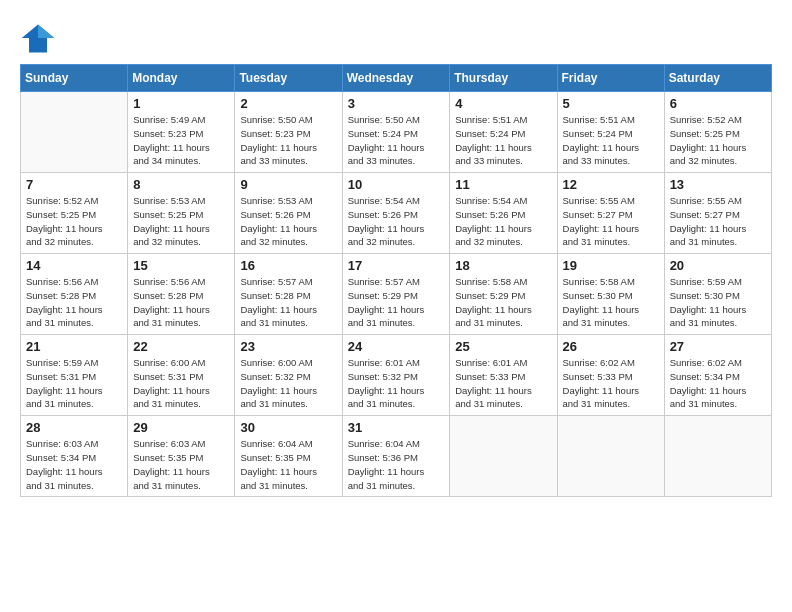 The width and height of the screenshot is (792, 612). What do you see at coordinates (611, 184) in the screenshot?
I see `day-number: 12` at bounding box center [611, 184].